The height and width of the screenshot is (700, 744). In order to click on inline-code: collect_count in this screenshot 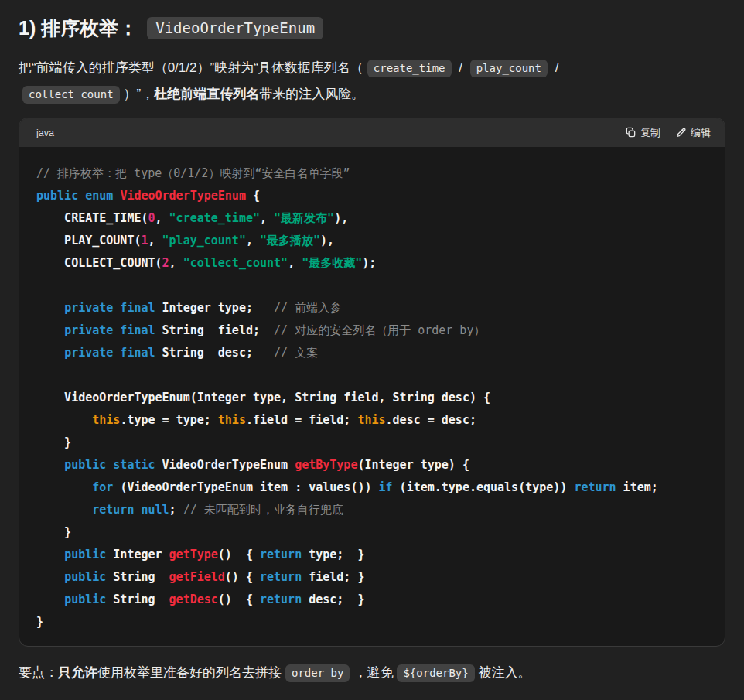, I will do `click(71, 94)`.